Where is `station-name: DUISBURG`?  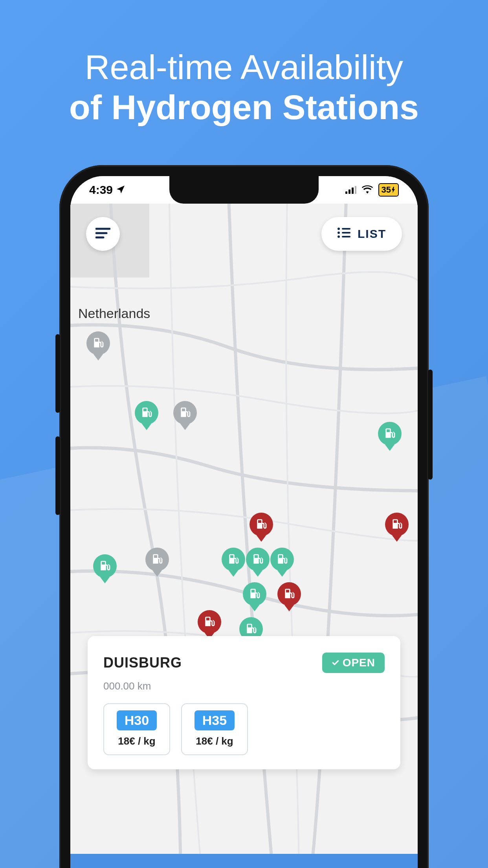
station-name: DUISBURG is located at coordinates (143, 663).